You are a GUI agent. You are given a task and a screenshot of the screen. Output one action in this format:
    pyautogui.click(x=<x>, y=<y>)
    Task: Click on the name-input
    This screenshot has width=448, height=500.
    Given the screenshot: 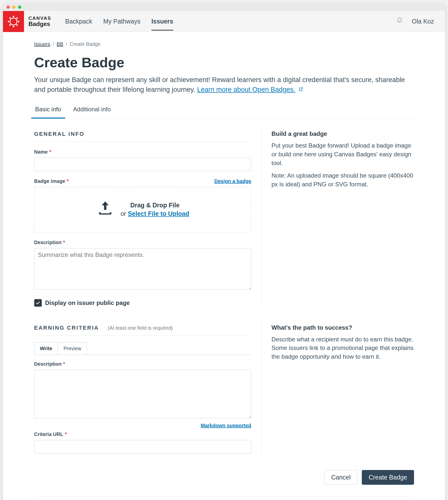 What is the action you would take?
    pyautogui.click(x=143, y=164)
    